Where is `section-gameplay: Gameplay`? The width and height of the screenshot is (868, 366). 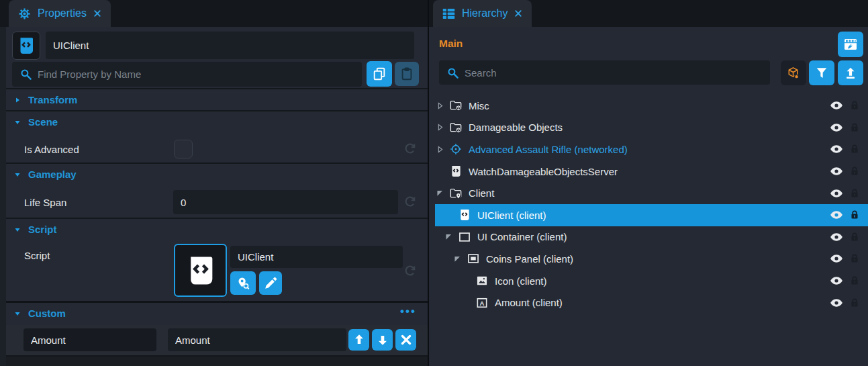 section-gameplay: Gameplay is located at coordinates (217, 175).